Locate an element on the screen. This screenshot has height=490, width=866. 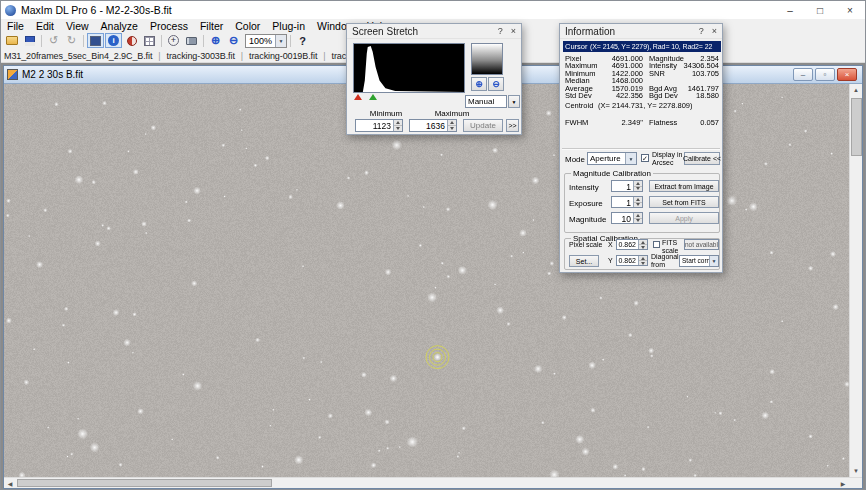
pixel-scale-x-value: 0.862 is located at coordinates (628, 244).